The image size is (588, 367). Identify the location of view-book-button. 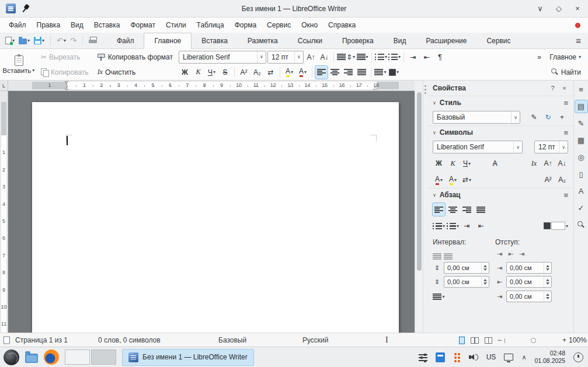
(488, 340).